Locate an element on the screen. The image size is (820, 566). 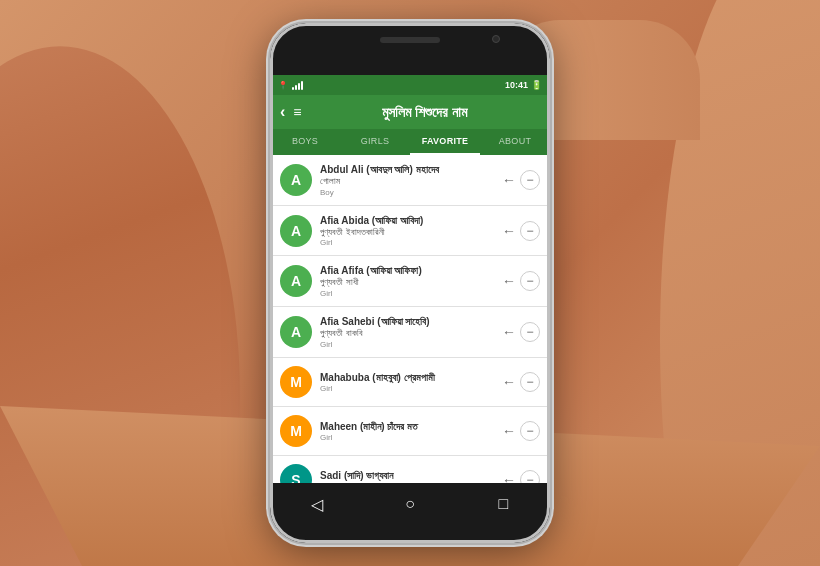
item-name: Maheen (মাহীন) চাঁদের মত is located at coordinates (407, 426).